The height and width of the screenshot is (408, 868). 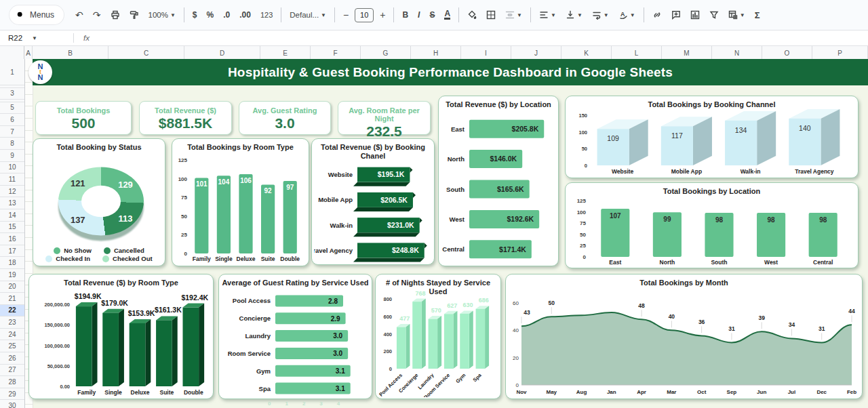 I want to click on more-formats-button: 123, so click(x=267, y=15).